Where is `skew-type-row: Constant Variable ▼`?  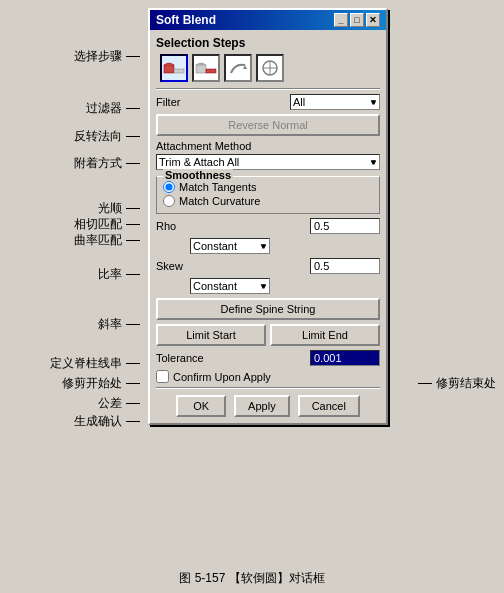
skew-type-row: Constant Variable ▼ is located at coordinates (268, 286).